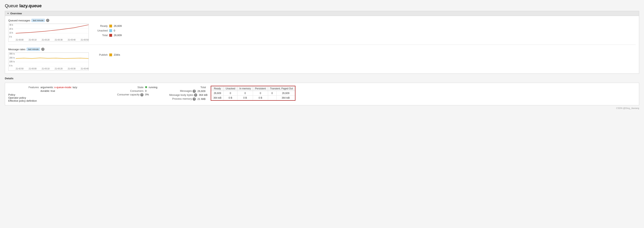 The width and height of the screenshot is (644, 228). What do you see at coordinates (62, 94) in the screenshot?
I see `details-left-col: Features arguments: x-queue-mode: lazy d…` at bounding box center [62, 94].